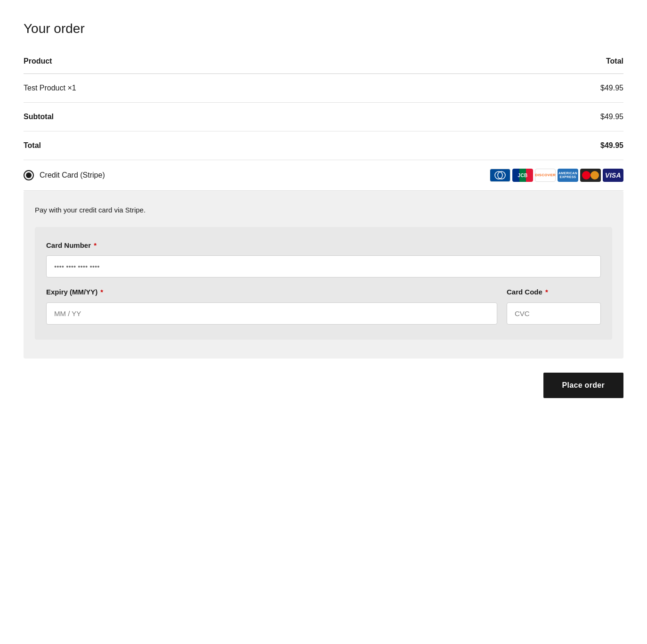 The image size is (647, 644). Describe the element at coordinates (500, 175) in the screenshot. I see `diners-icon` at that location.